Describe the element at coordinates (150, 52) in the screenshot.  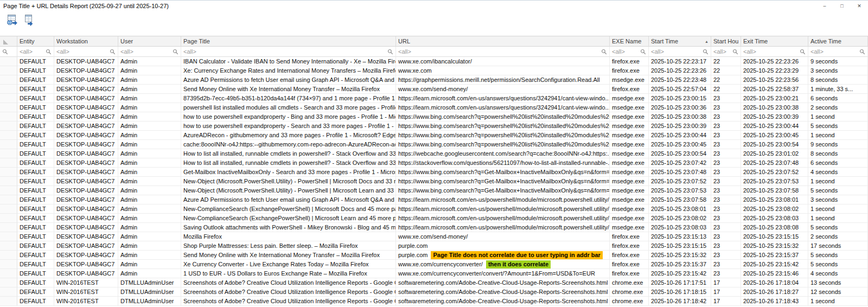
I see `filter-cell-user: <all>` at that location.